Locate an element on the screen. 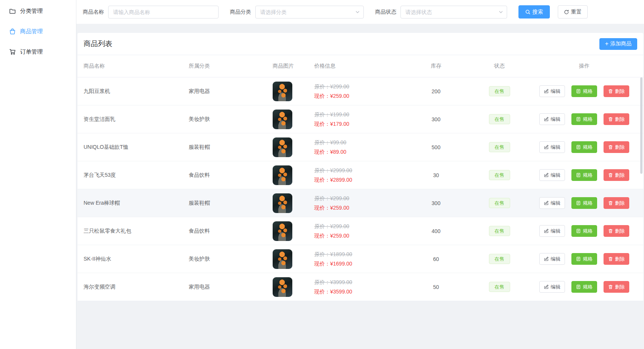 The image size is (644, 349). column-header-actions: 操作 is located at coordinates (584, 66).